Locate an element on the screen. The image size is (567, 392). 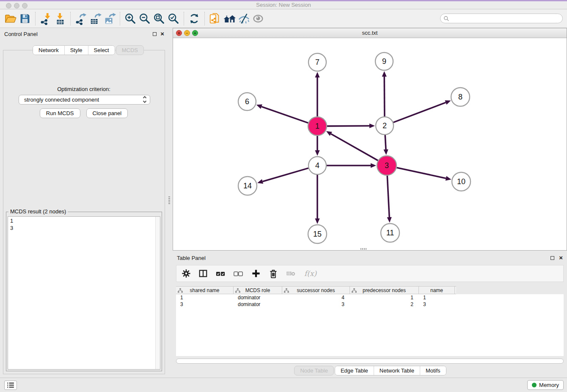
mcds-result-textarea: 13 is located at coordinates (84, 293).